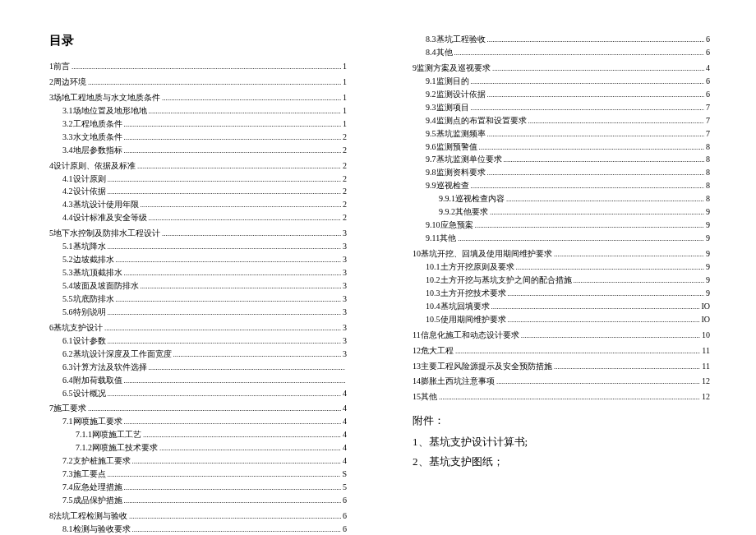 This screenshot has height=535, width=756. Describe the element at coordinates (90, 341) in the screenshot. I see `toc-label: 设计参数` at that location.